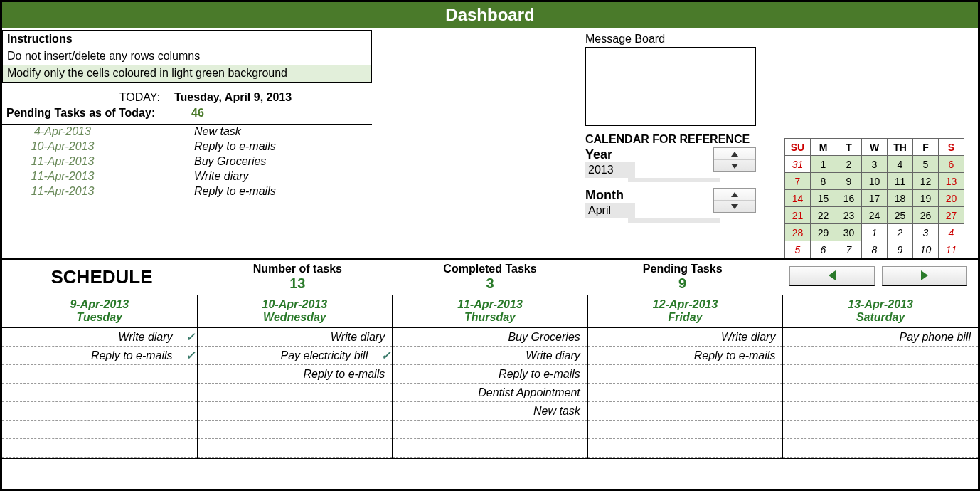  Describe the element at coordinates (900, 216) in the screenshot. I see `calendar-day-cell: 25` at that location.